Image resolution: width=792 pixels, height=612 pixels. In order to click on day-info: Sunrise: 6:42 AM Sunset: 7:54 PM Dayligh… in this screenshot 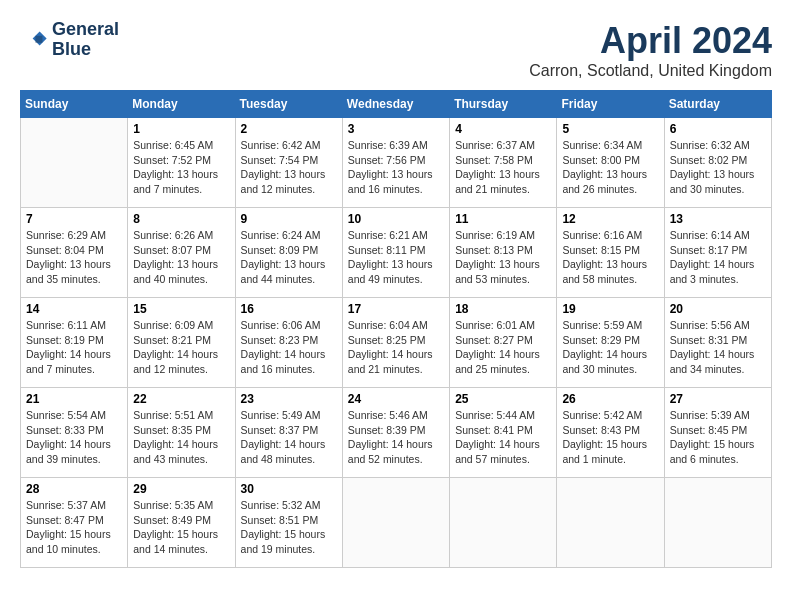, I will do `click(289, 168)`.